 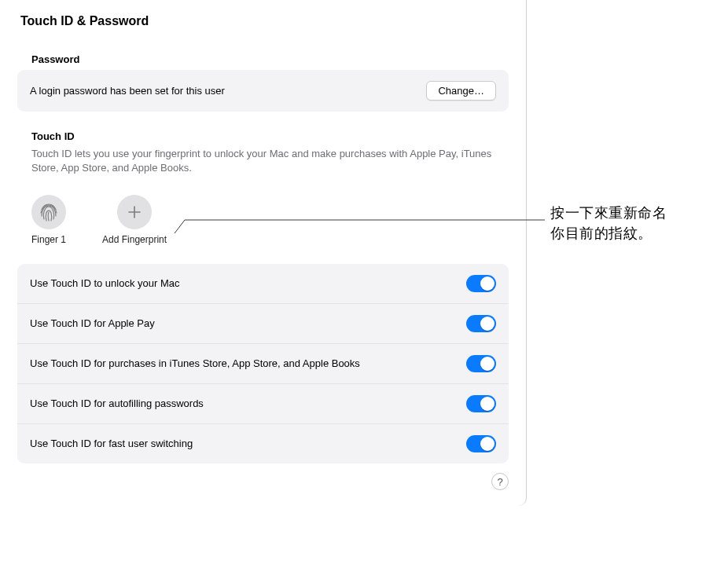 I want to click on option-autofill-toggle, so click(x=481, y=404).